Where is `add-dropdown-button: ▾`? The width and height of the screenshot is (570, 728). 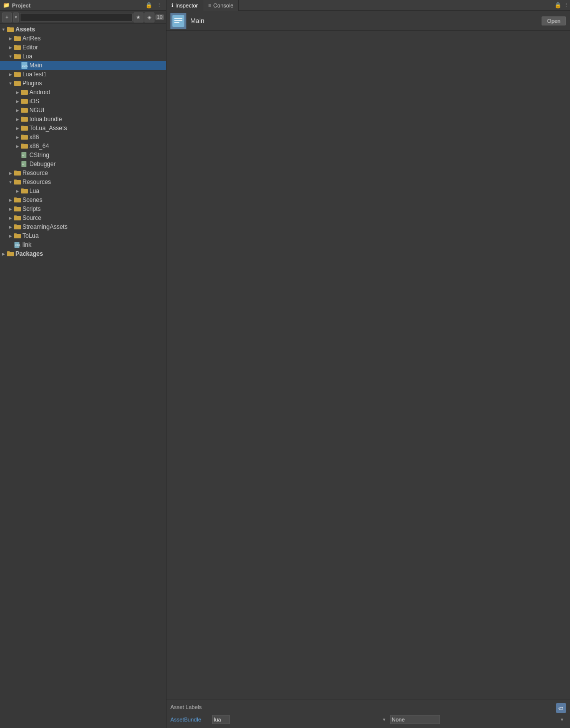
add-dropdown-button: ▾ is located at coordinates (16, 17).